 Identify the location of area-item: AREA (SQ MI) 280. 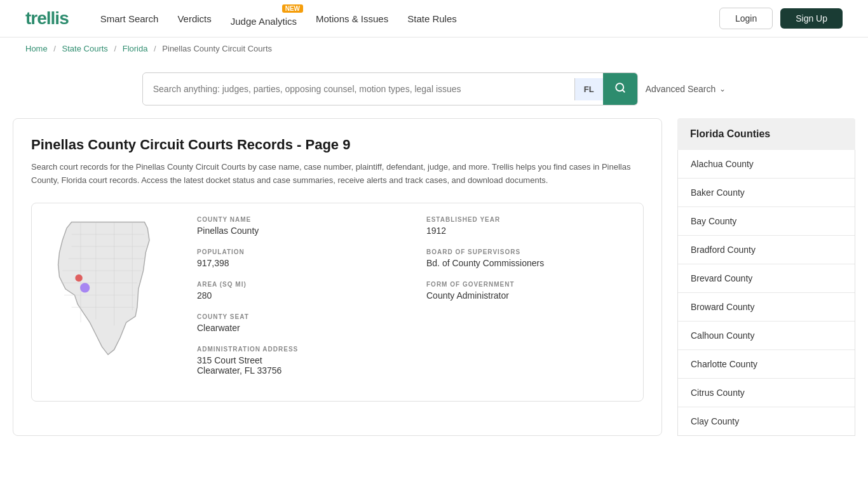
(299, 291).